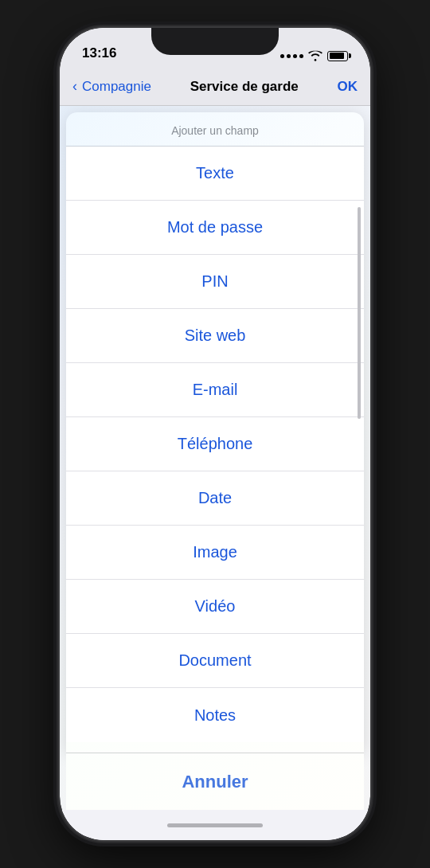 This screenshot has height=868, width=430. What do you see at coordinates (215, 129) in the screenshot?
I see `modal-header: Ajouter un champ` at bounding box center [215, 129].